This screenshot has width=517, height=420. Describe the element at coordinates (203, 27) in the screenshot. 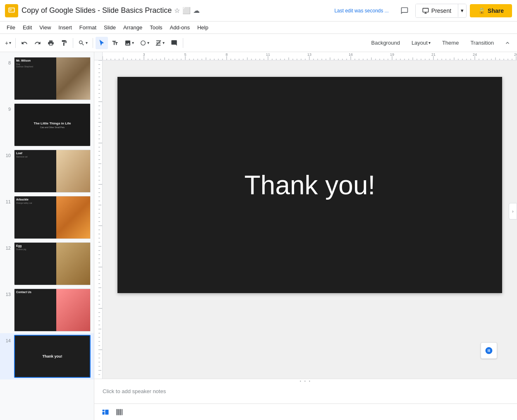

I see `menu-help: Help` at that location.